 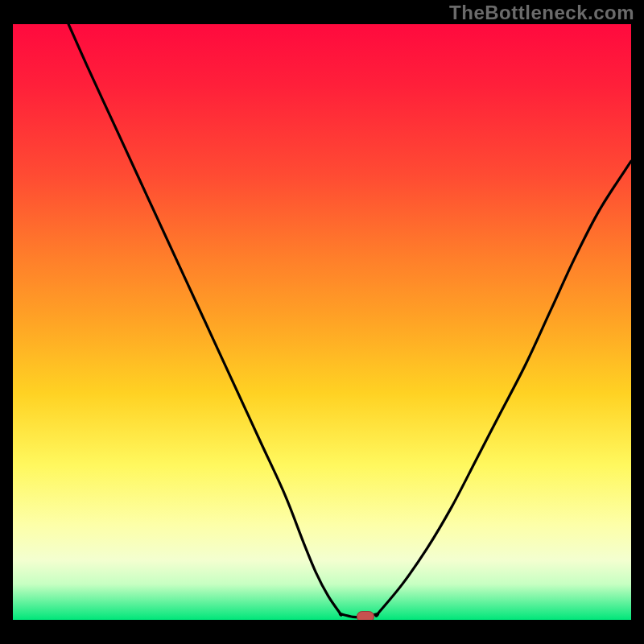 What do you see at coordinates (365, 615) in the screenshot?
I see `min-marker` at bounding box center [365, 615].